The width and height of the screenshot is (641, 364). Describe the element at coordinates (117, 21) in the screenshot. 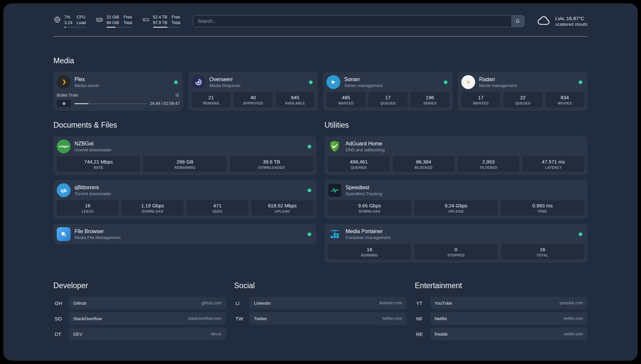

I see `resource-monitors: 7% 3.24 CPU Load` at that location.